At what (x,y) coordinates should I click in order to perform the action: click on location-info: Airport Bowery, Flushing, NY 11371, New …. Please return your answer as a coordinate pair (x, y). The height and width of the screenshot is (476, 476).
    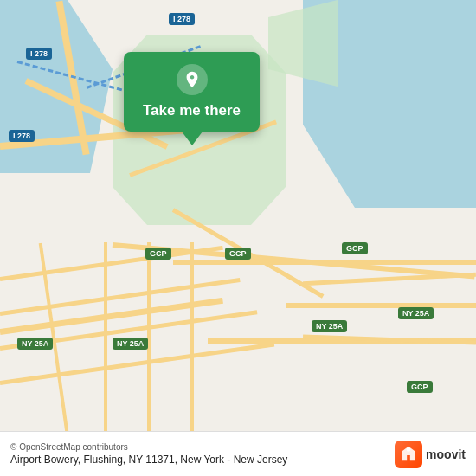
    Looking at the image, I should click on (149, 460).